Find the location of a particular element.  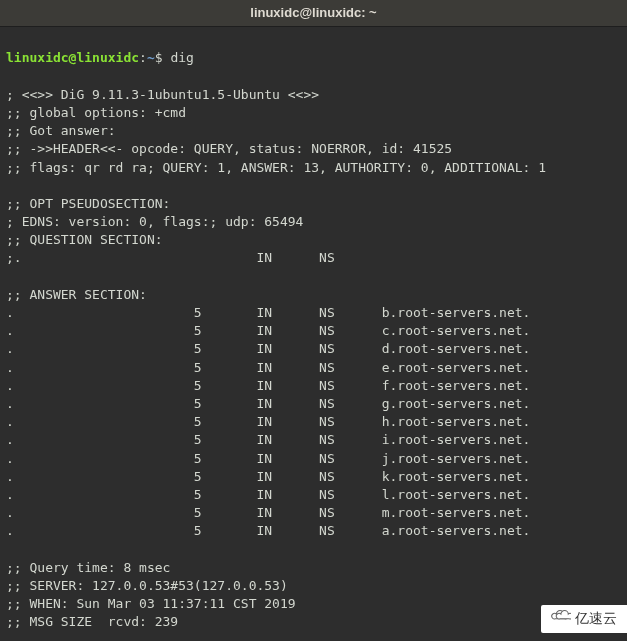

window-titlebar: linuxidc@linuxidc: ~ is located at coordinates (314, 14).